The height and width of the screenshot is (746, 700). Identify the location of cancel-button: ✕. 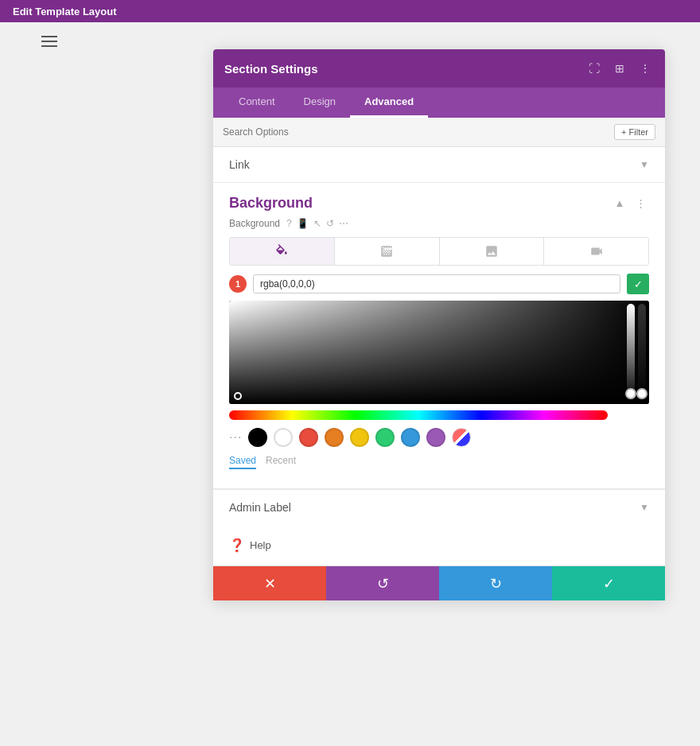
(270, 584).